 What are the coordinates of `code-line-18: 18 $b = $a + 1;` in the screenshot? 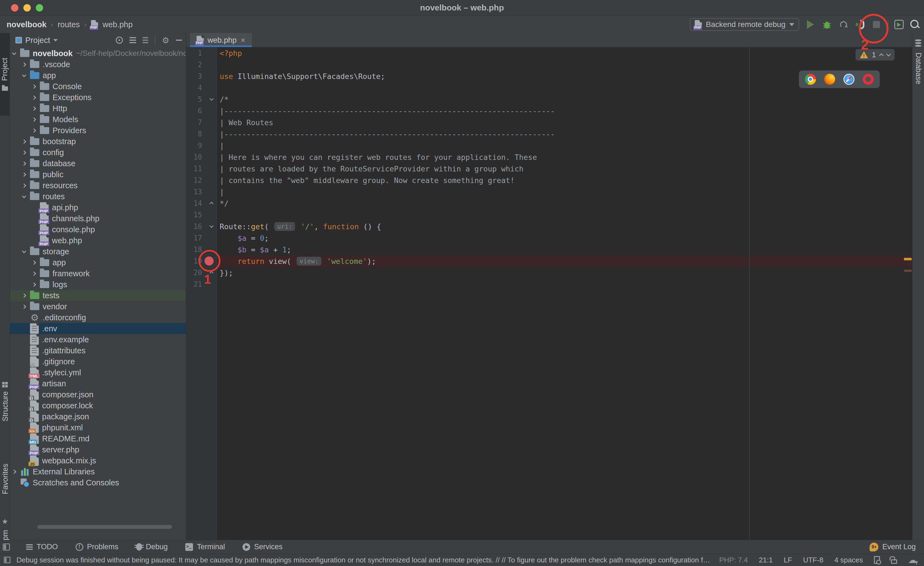 It's located at (549, 250).